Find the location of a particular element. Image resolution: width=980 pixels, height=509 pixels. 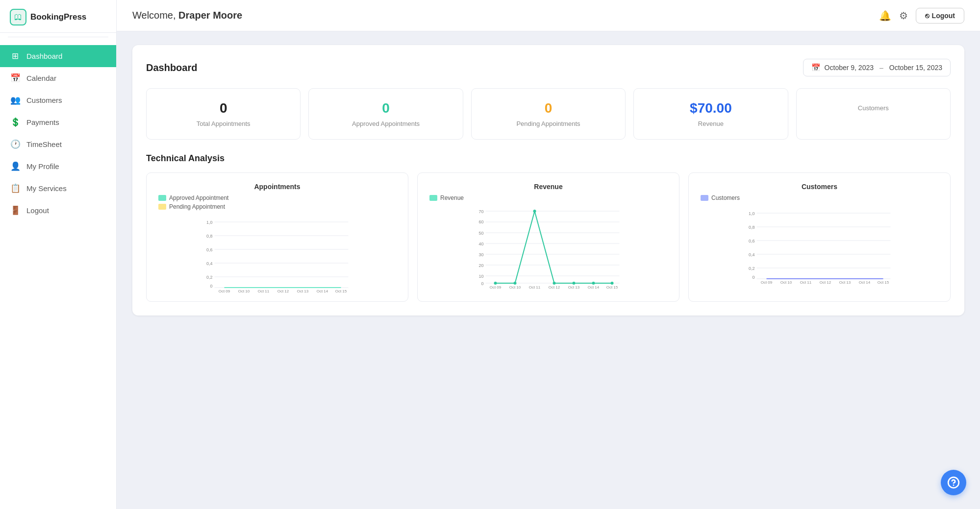

svg-text: 70 is located at coordinates (481, 212).